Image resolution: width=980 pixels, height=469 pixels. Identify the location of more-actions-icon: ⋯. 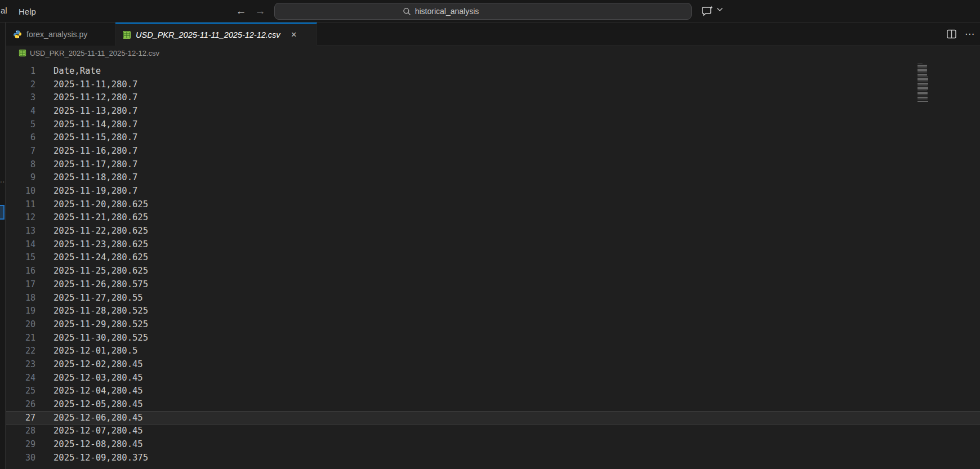
(970, 34).